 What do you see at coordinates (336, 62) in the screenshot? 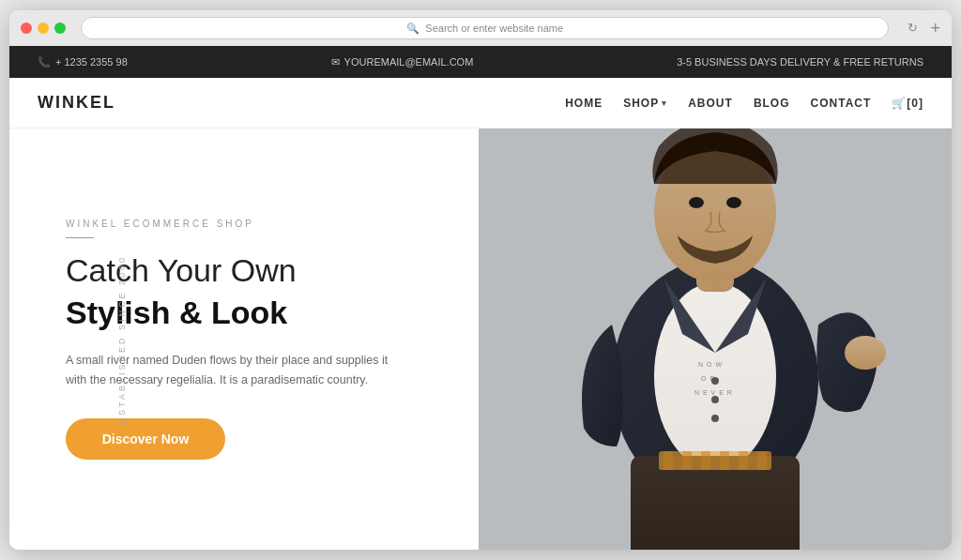
I see `email-icon: ✉` at bounding box center [336, 62].